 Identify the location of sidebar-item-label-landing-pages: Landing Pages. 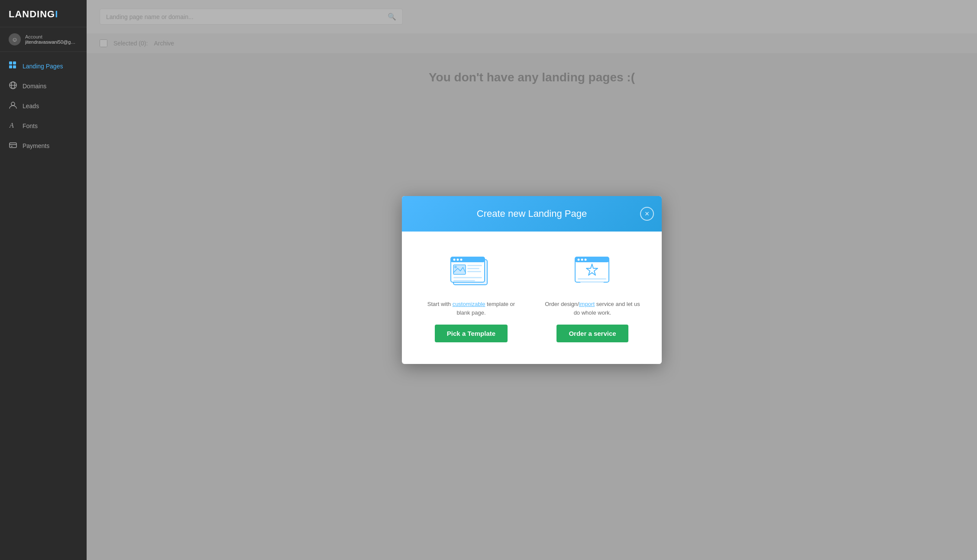
(42, 66).